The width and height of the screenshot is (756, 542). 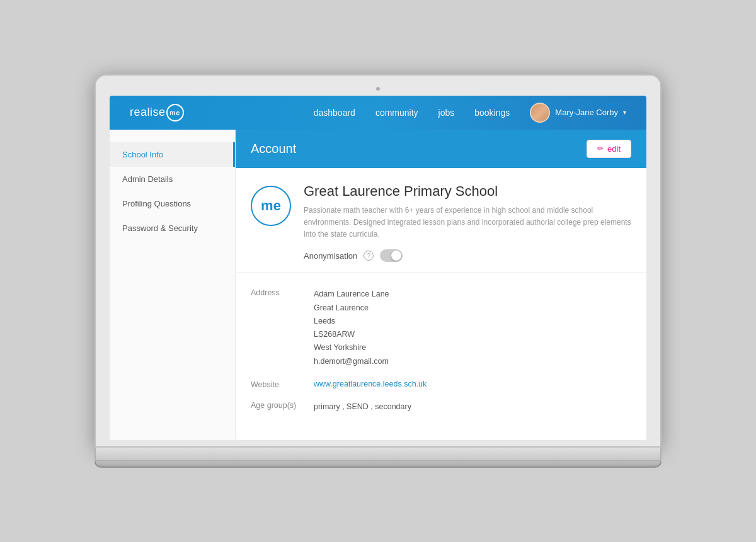 I want to click on laptop-camera, so click(x=378, y=89).